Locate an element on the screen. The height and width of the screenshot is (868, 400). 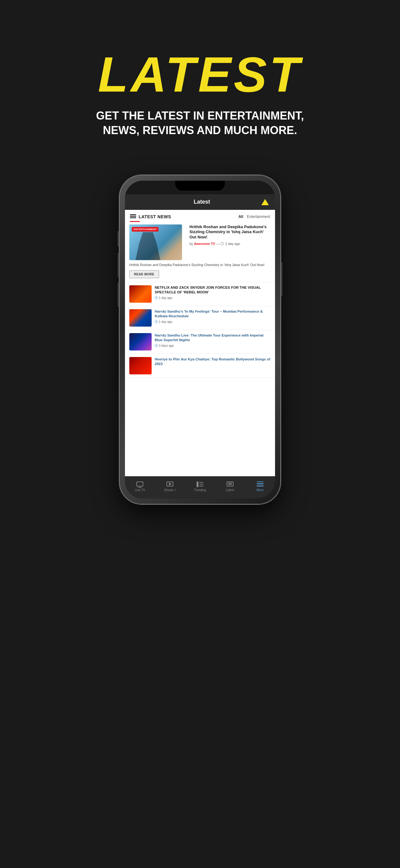
shows-icon is located at coordinates (170, 484).